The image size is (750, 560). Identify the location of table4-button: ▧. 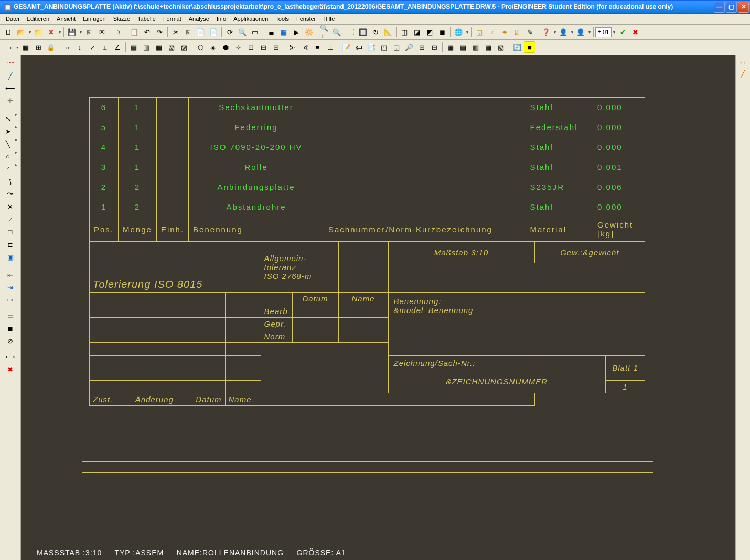
(172, 47).